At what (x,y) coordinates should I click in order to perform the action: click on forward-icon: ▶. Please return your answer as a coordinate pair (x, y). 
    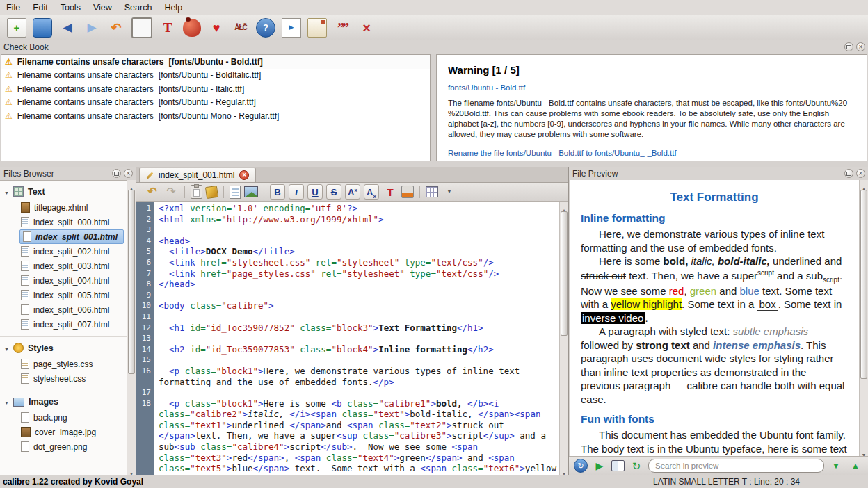
    Looking at the image, I should click on (92, 28).